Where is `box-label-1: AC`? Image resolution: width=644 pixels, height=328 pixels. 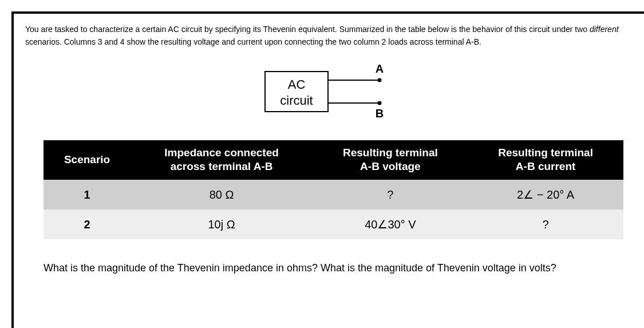 box-label-1: AC is located at coordinates (297, 85).